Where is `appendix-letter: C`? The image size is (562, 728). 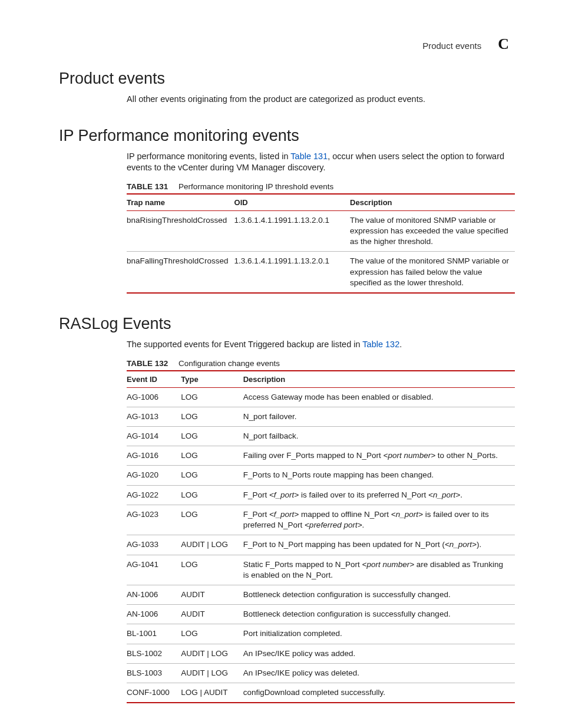
appendix-letter: C is located at coordinates (503, 44).